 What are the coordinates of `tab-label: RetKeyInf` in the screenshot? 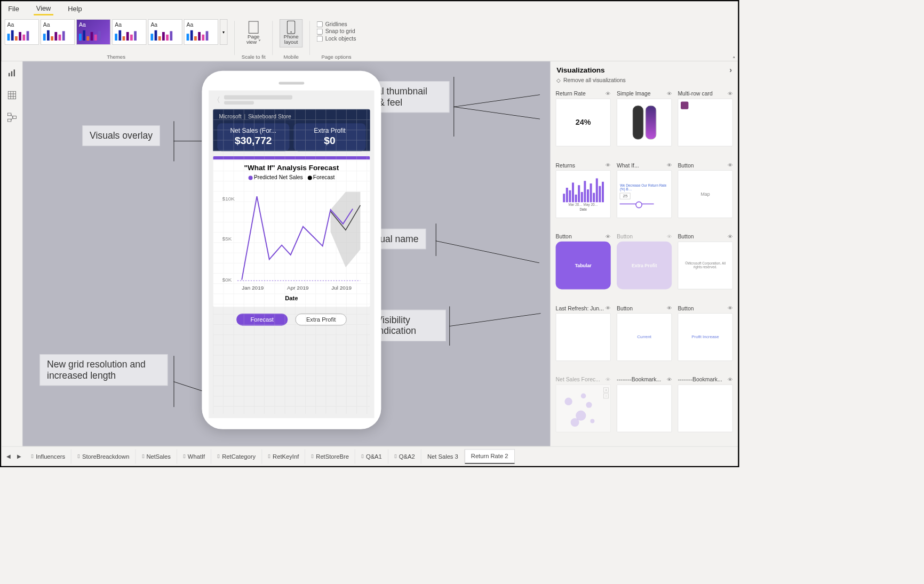 It's located at (286, 457).